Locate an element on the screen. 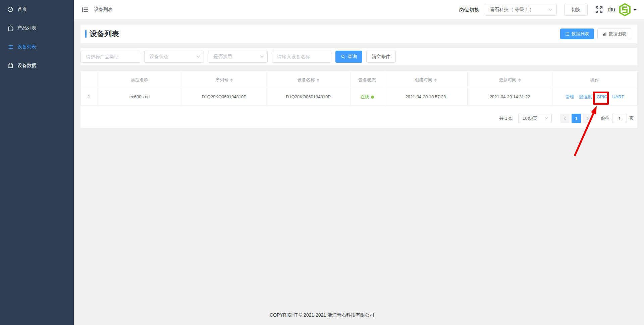 This screenshot has height=325, width=644. table-header-row: 类型名称 序列号 设备名称 设备状态 创建时间 更新时间 操作 is located at coordinates (359, 80).